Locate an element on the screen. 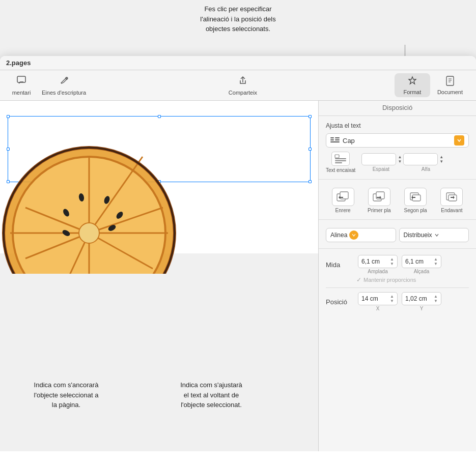 The width and height of the screenshot is (476, 463). y-down-arrow: ▼ is located at coordinates (436, 301).